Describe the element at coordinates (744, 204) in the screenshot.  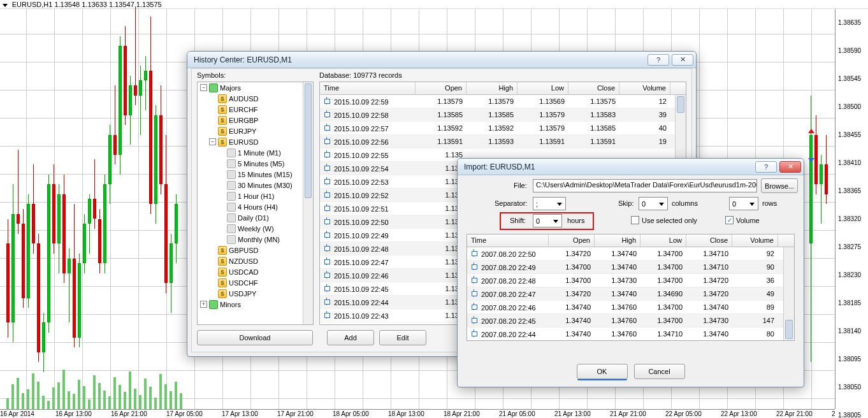
I see `skip-rows-combo: 0` at that location.